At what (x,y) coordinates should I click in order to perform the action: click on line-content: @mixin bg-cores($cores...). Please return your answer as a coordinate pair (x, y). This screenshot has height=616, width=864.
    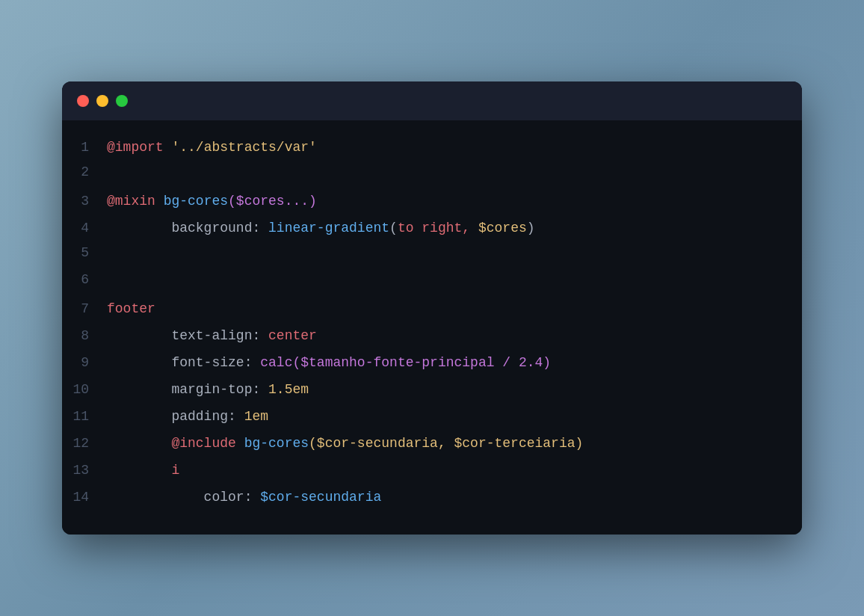
    Looking at the image, I should click on (212, 202).